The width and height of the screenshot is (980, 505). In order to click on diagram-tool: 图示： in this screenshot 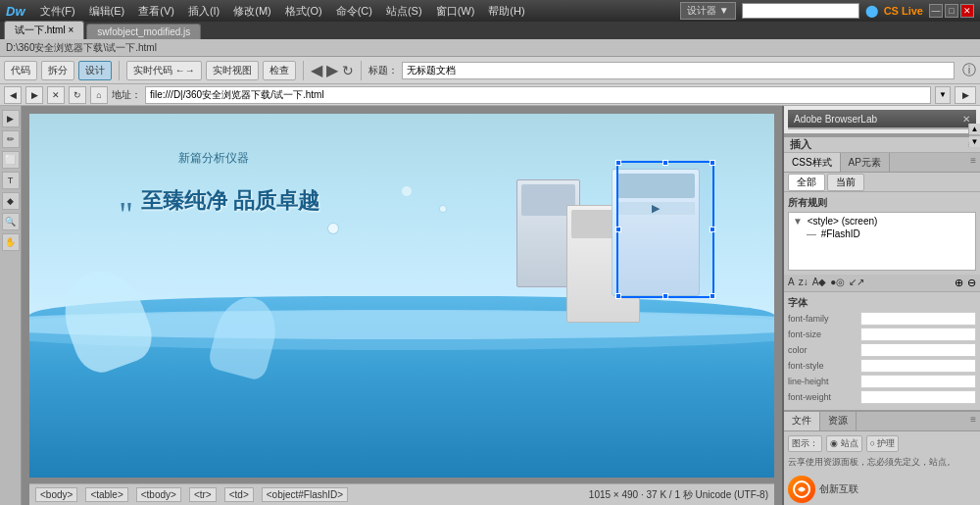, I will do `click(806, 443)`.